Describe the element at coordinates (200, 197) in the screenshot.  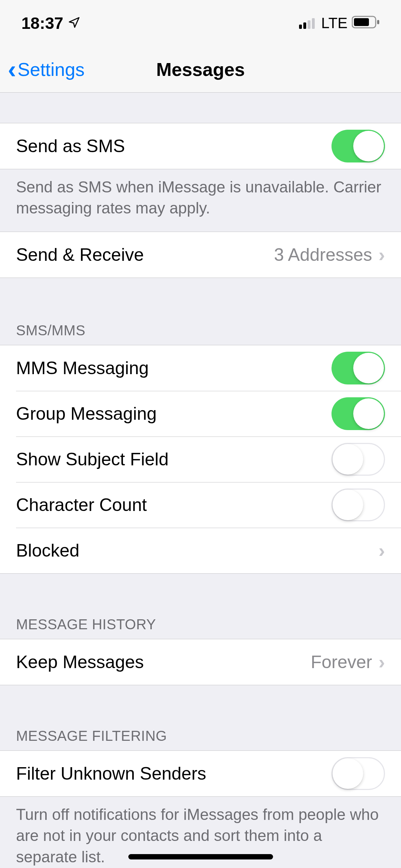
I see `send-as-sms-footer: Send as SMS when iMessage is unavailable…` at that location.